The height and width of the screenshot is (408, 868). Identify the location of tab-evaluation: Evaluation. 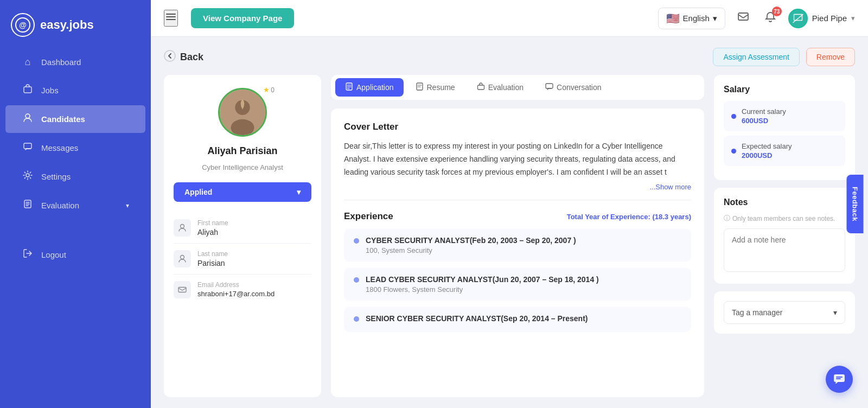
(500, 87).